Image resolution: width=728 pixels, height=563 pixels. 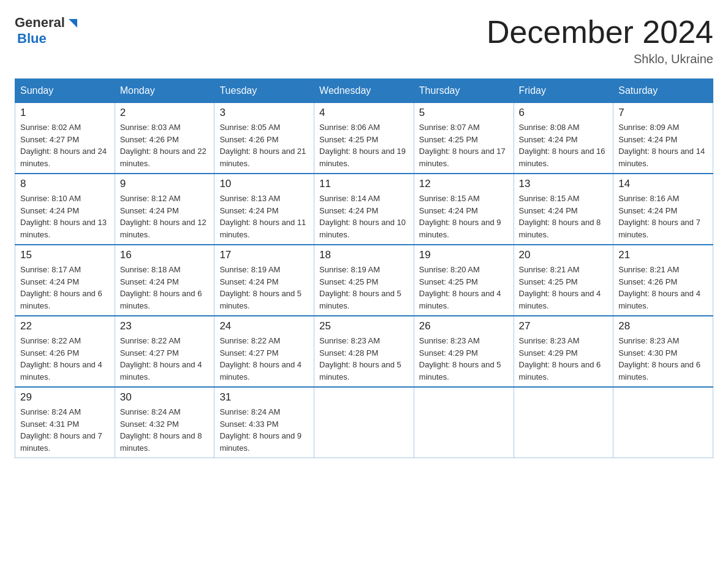 What do you see at coordinates (364, 359) in the screenshot?
I see `day-info: Sunrise: 8:23 AMSunset: 4:28 PMDaylight:…` at bounding box center [364, 359].